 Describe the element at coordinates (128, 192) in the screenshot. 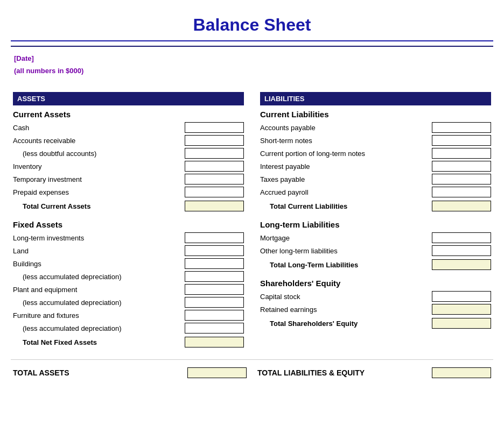

I see `list-item: Prepaid expenses` at that location.